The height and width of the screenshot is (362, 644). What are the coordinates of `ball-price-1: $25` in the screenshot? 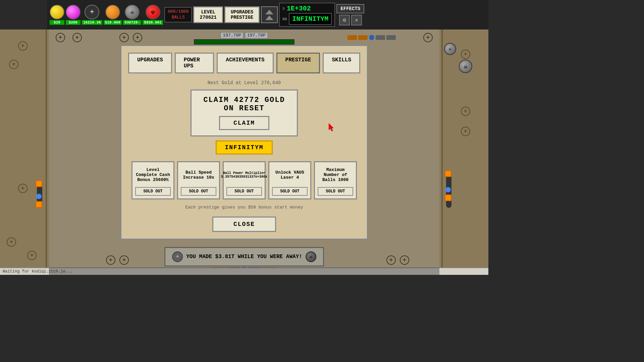 It's located at (57, 22).